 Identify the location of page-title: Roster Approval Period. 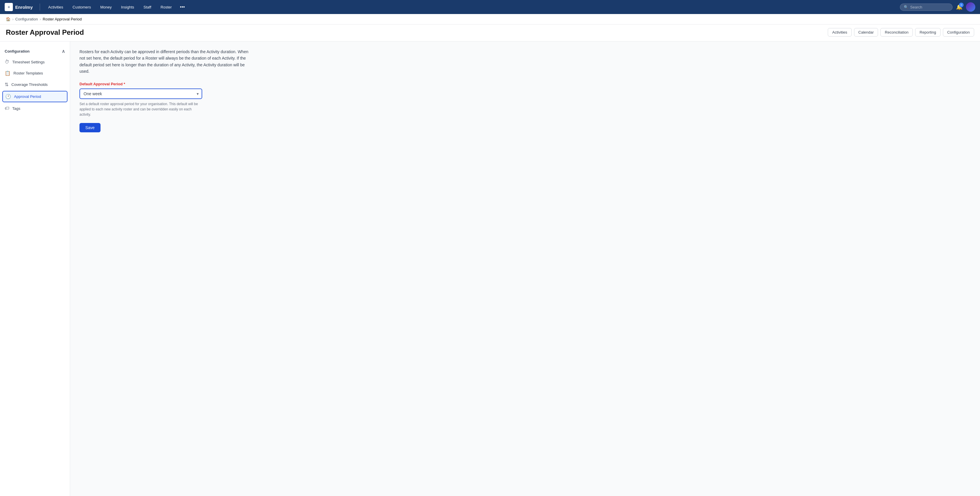
(45, 32).